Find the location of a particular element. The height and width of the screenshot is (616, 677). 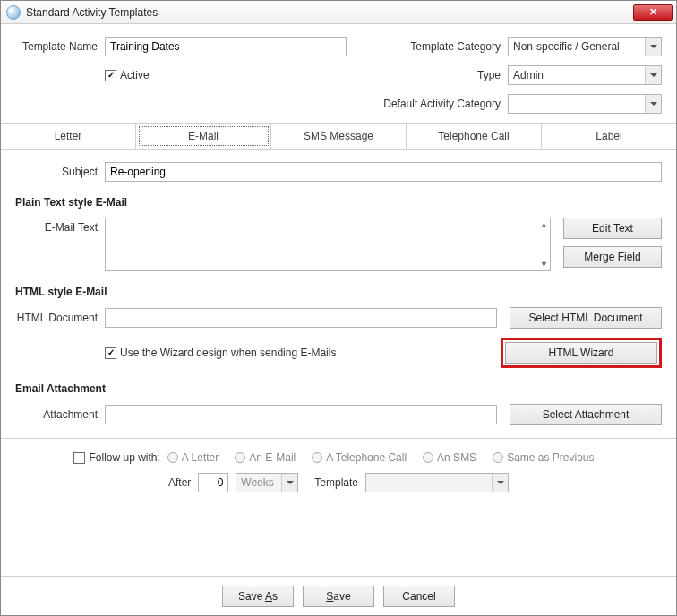

radio-email: An E-Mail is located at coordinates (265, 458).